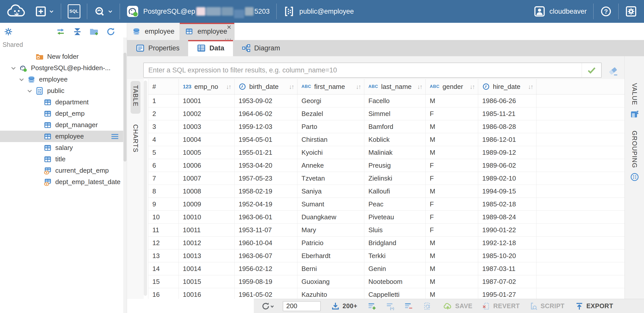 This screenshot has height=313, width=644. What do you see at coordinates (507, 217) in the screenshot?
I see `data-cell: 1989-08-24` at bounding box center [507, 217].